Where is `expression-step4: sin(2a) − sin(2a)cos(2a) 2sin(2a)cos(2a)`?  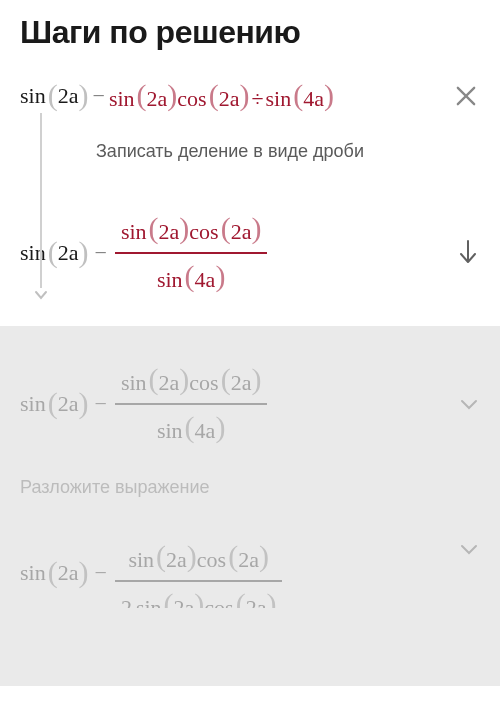 expression-step4: sin(2a) − sin(2a)cos(2a) 2sin(2a)cos(2a) is located at coordinates (152, 573).